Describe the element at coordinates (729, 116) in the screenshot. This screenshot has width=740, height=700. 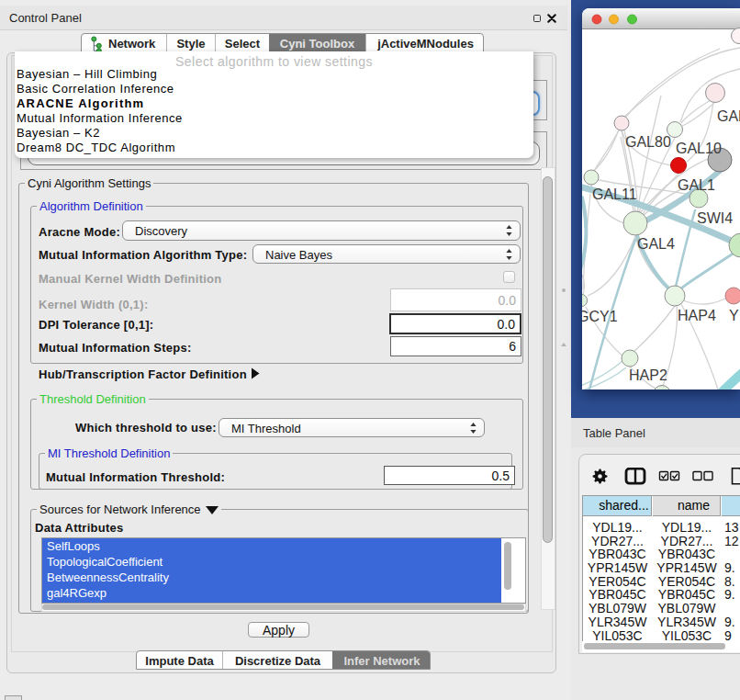
I see `svg-text: GAL7` at that location.